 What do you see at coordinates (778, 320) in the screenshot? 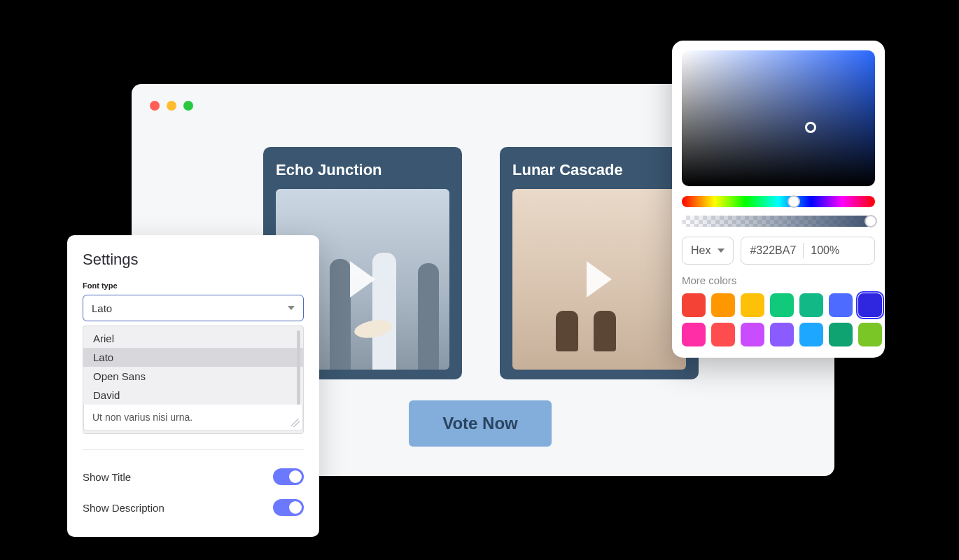
I see `color-swatch-grid` at bounding box center [778, 320].